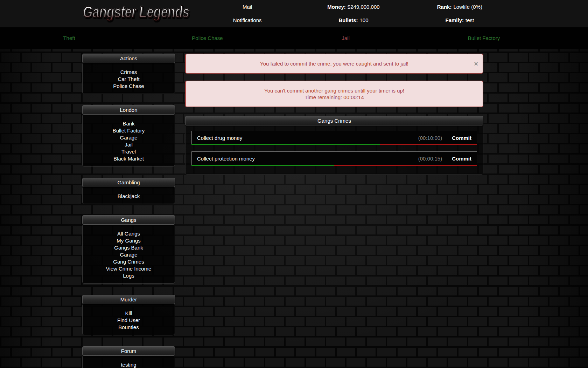 The height and width of the screenshot is (368, 588). What do you see at coordinates (308, 158) in the screenshot?
I see `crime-name: Collect protection money` at bounding box center [308, 158].